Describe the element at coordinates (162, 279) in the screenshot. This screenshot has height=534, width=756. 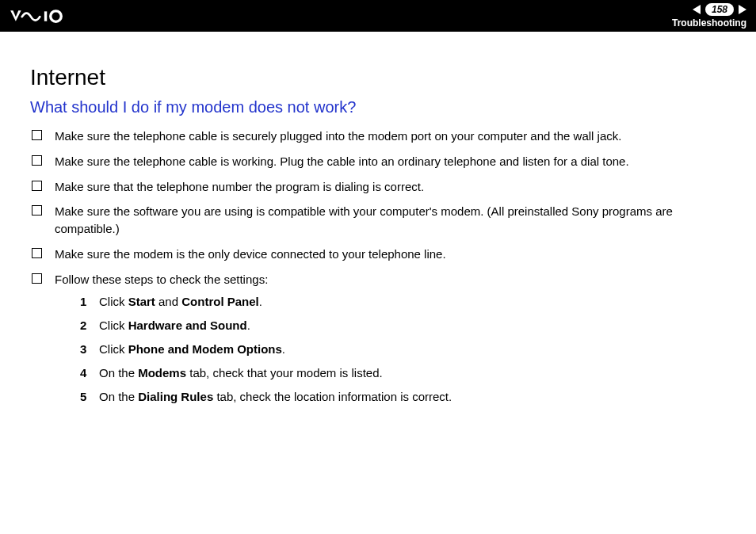
I see `list-item-text: Follow these steps to check the settings…` at that location.